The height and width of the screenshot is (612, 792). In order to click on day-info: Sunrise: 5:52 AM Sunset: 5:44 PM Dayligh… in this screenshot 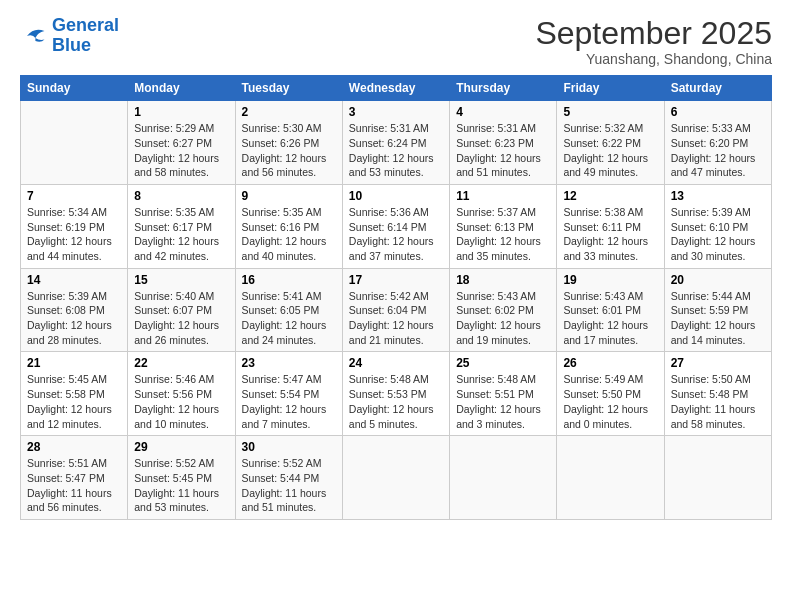, I will do `click(289, 486)`.